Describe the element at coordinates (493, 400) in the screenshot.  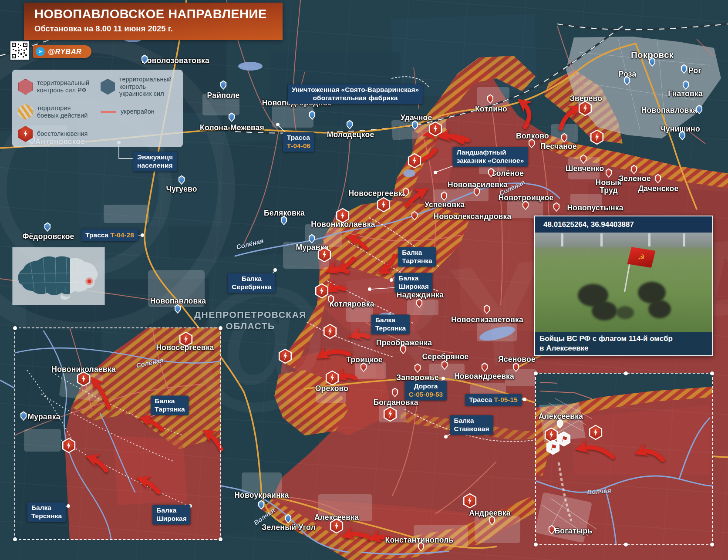
I see `info-box: Трасса Т-05-15` at that location.